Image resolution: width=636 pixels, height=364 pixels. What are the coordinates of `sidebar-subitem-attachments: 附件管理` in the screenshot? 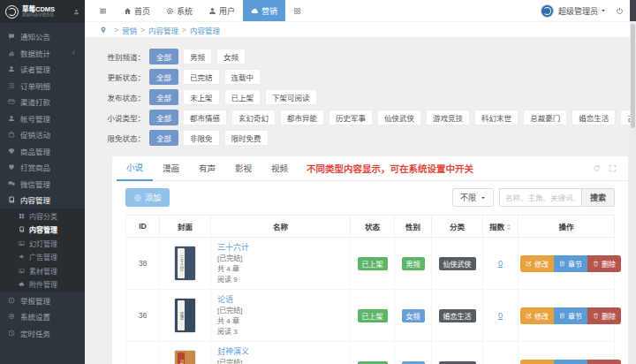 It's located at (42, 284).